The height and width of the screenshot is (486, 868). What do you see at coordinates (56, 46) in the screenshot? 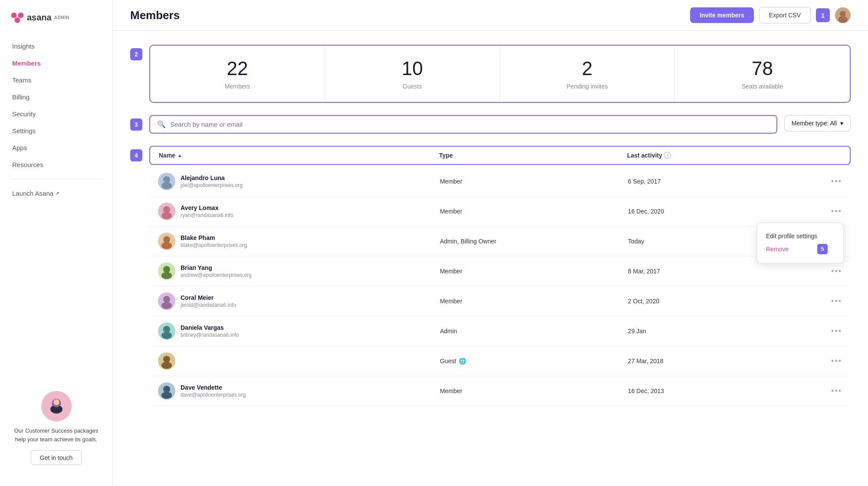
I see `sidebar-item-insights: Insights` at bounding box center [56, 46].